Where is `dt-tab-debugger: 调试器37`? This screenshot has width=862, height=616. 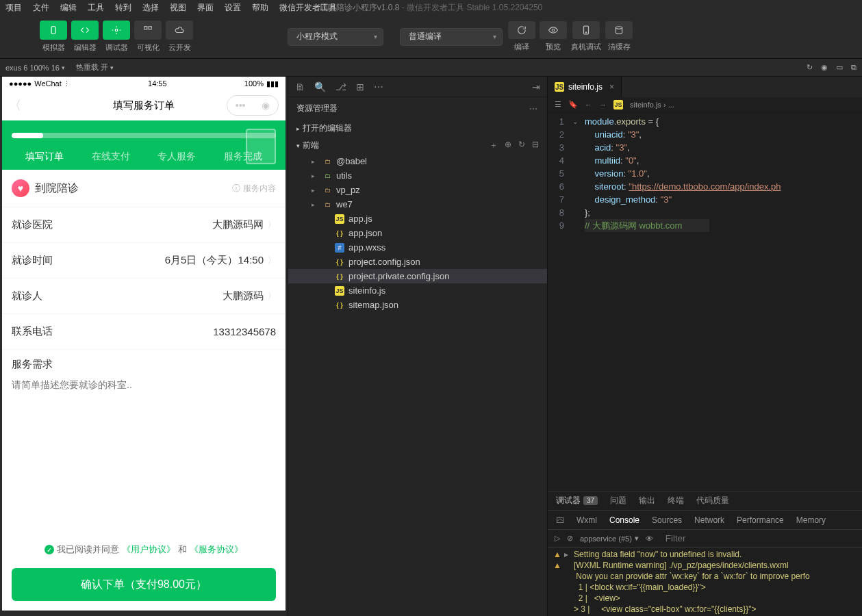 dt-tab-debugger: 调试器37 is located at coordinates (576, 501).